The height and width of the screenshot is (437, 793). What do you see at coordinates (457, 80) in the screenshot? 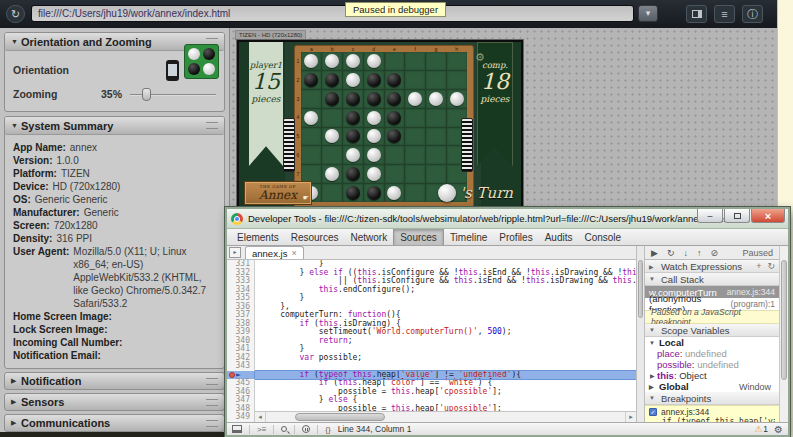
I see `board-cell-h2` at bounding box center [457, 80].